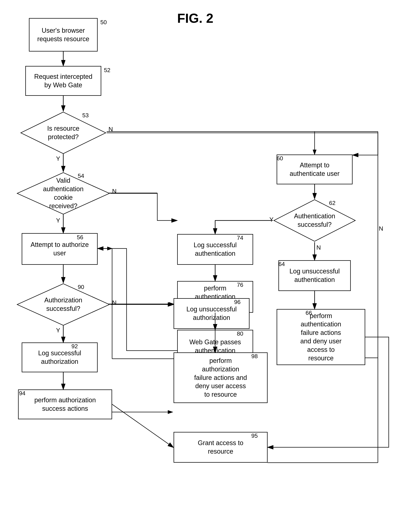 This screenshot has width=420, height=525. I want to click on label-n53-y: Y, so click(58, 159).